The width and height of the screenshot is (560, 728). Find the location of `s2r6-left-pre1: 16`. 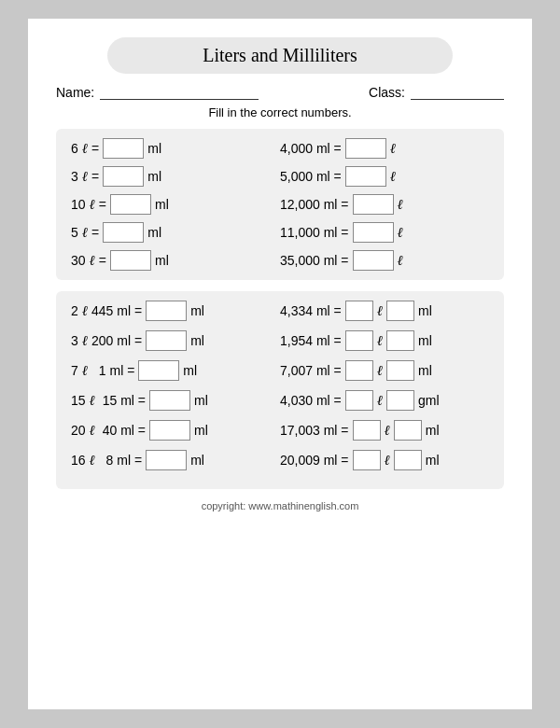

s2r6-left-pre1: 16 is located at coordinates (78, 460).